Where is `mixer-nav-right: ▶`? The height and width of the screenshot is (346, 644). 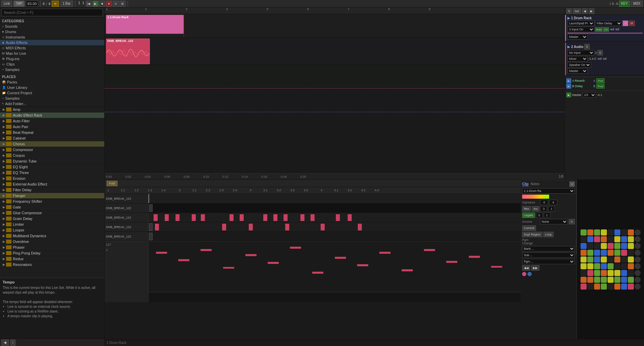
mixer-nav-right: ▶ is located at coordinates (591, 11).